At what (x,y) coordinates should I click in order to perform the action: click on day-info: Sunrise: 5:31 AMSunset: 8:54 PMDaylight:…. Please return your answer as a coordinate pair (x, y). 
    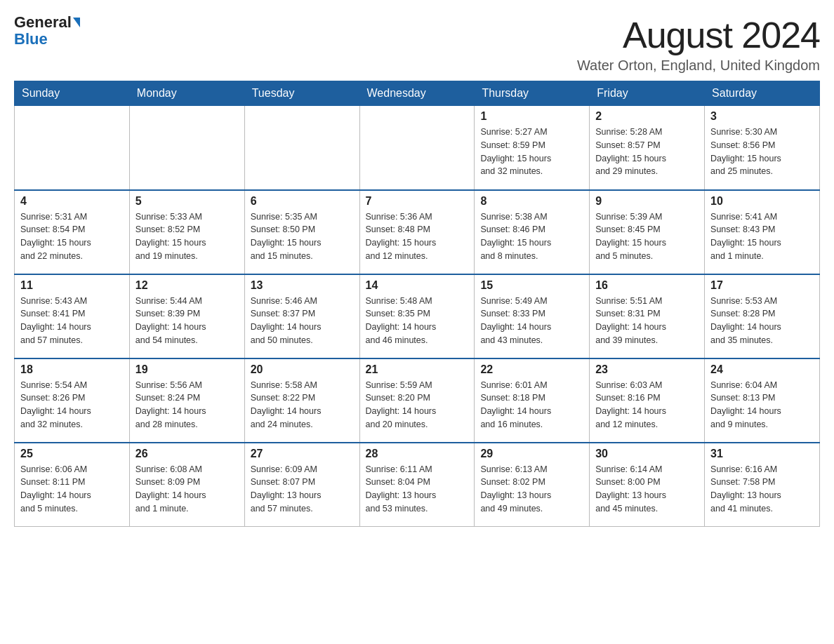
    Looking at the image, I should click on (72, 237).